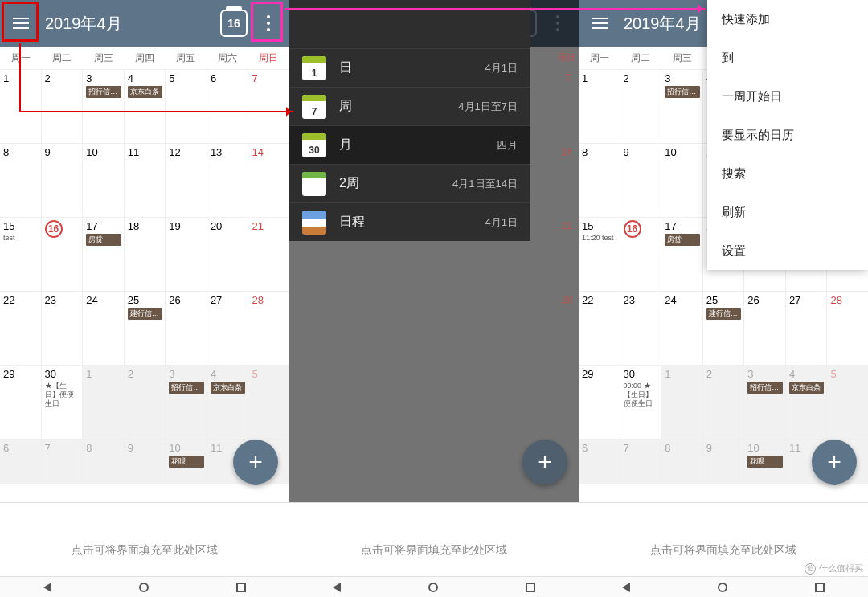 Image resolution: width=868 pixels, height=597 pixels. What do you see at coordinates (788, 58) in the screenshot?
I see `popup-item-goto: 到` at bounding box center [788, 58].